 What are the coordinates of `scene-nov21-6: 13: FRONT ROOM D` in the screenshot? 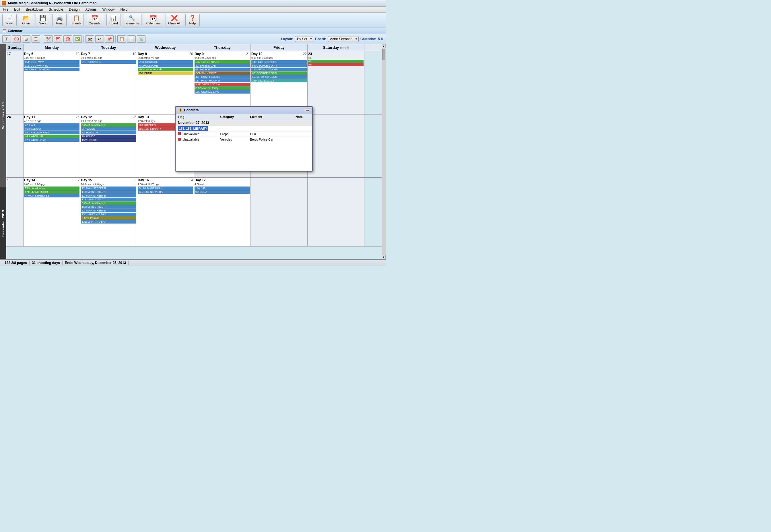 It's located at (222, 81).